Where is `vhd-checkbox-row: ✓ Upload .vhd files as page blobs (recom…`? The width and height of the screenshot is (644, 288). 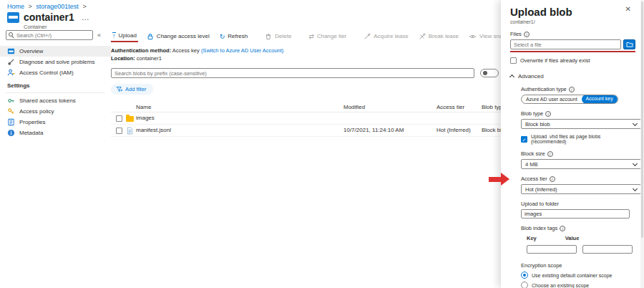
vhd-checkbox-row: ✓ Upload .vhd files as page blobs (recom… is located at coordinates (578, 139).